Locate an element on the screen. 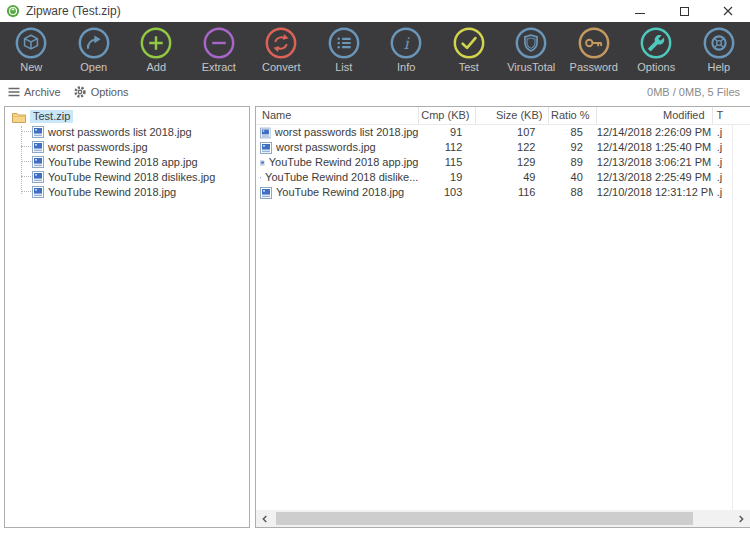  cell-ratio: 92 is located at coordinates (572, 148).